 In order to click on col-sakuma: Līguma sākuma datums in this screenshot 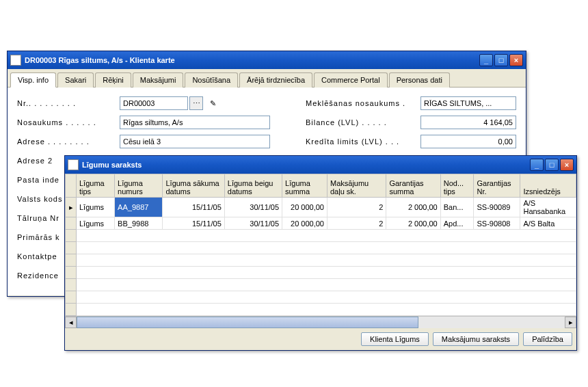, I will do `click(193, 186)`.